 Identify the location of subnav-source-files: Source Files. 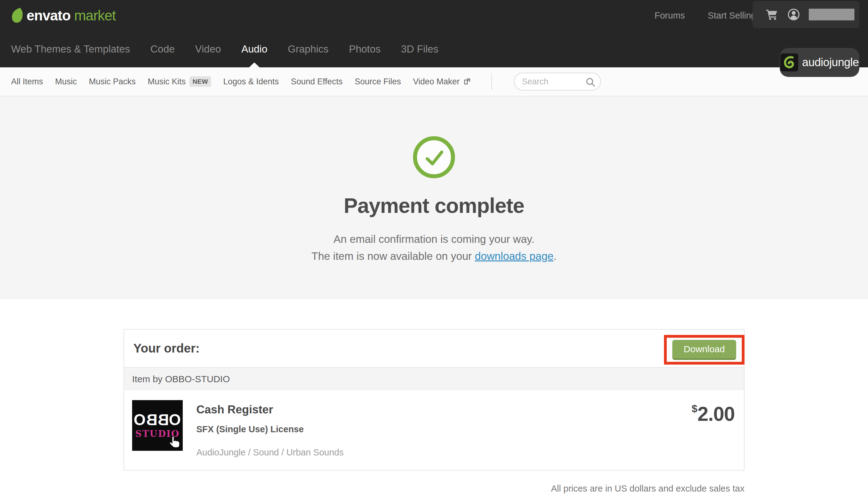
(378, 82).